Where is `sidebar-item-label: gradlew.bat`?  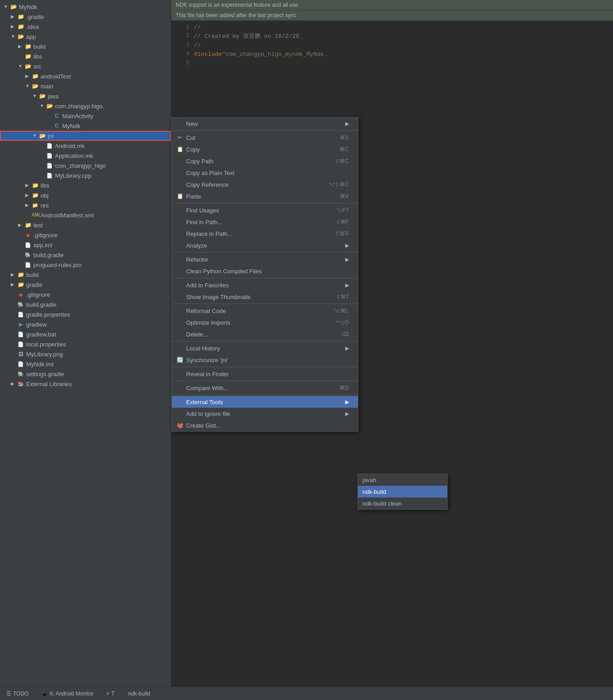
sidebar-item-label: gradlew.bat is located at coordinates (97, 335).